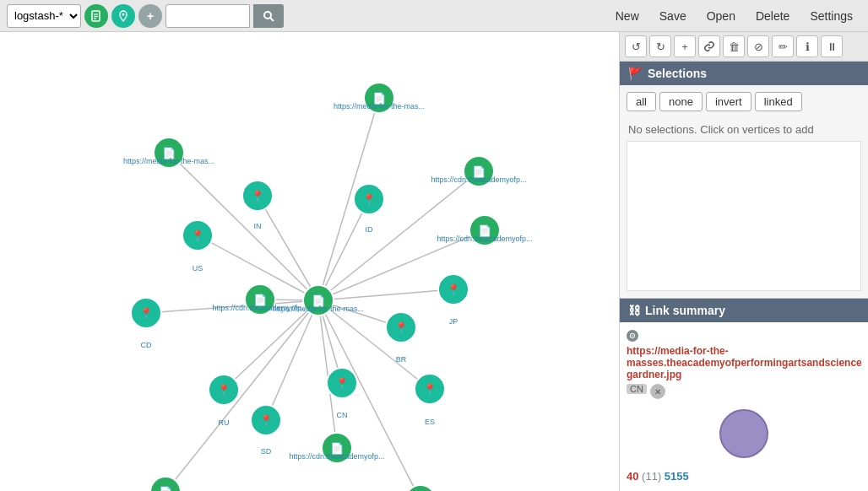  Describe the element at coordinates (685, 46) in the screenshot. I see `add-node-btn: +` at that location.